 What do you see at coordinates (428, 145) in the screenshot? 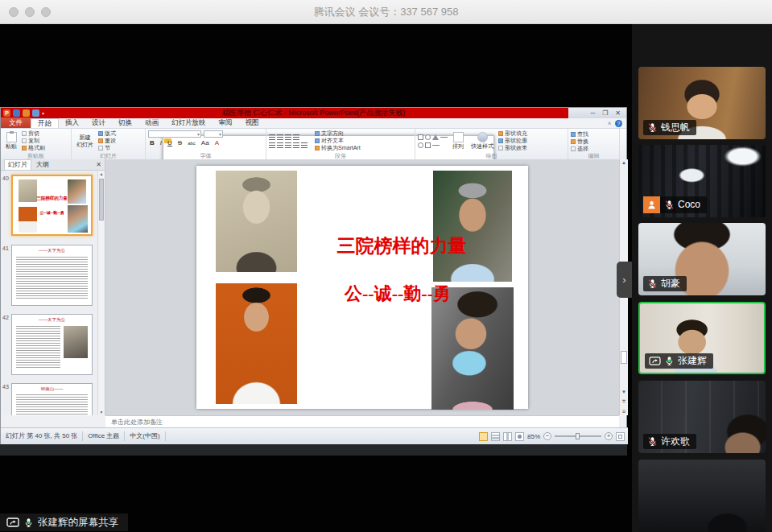
I see `callout-shape-icon` at bounding box center [428, 145].